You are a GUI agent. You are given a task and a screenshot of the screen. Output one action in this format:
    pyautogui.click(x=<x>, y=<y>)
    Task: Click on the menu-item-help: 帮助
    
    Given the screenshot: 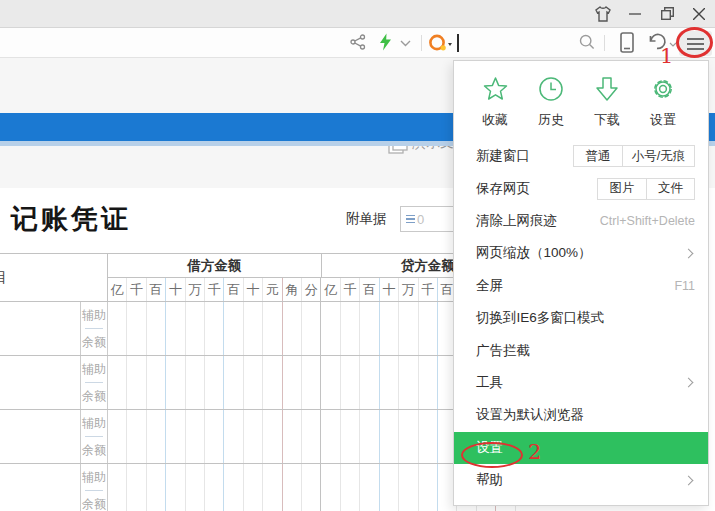 What is the action you would take?
    pyautogui.click(x=581, y=480)
    